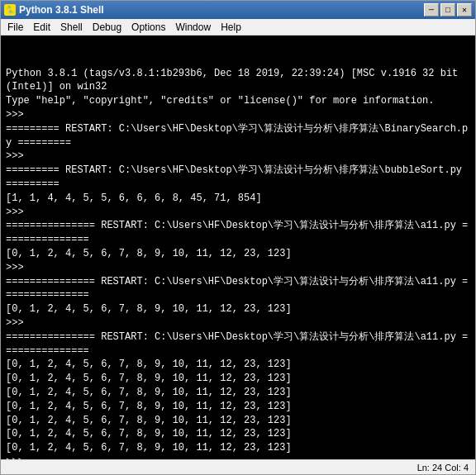 Image resolution: width=476 pixels, height=475 pixels. What do you see at coordinates (443, 468) in the screenshot?
I see `cursor-position: Ln: 24 Col: 4` at bounding box center [443, 468].